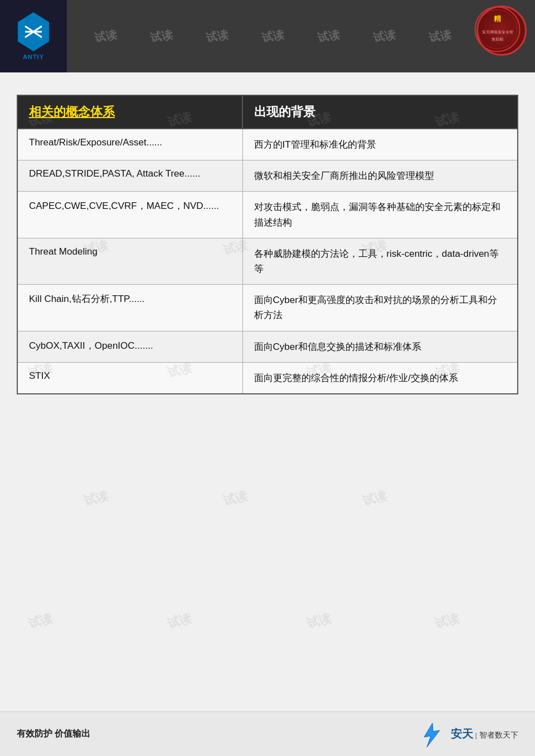 Image resolution: width=535 pixels, height=756 pixels. Describe the element at coordinates (179, 621) in the screenshot. I see `wm-16: 试读` at that location.